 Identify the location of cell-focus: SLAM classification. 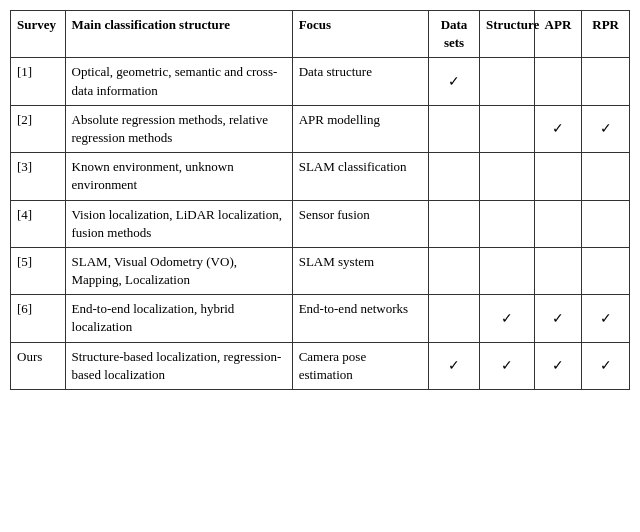
(360, 176).